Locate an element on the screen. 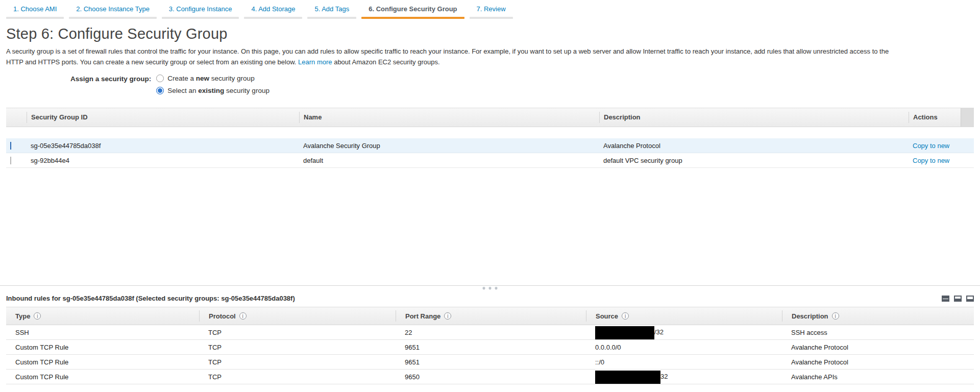 This screenshot has height=392, width=980. cell-description: default VPC security group is located at coordinates (754, 160).